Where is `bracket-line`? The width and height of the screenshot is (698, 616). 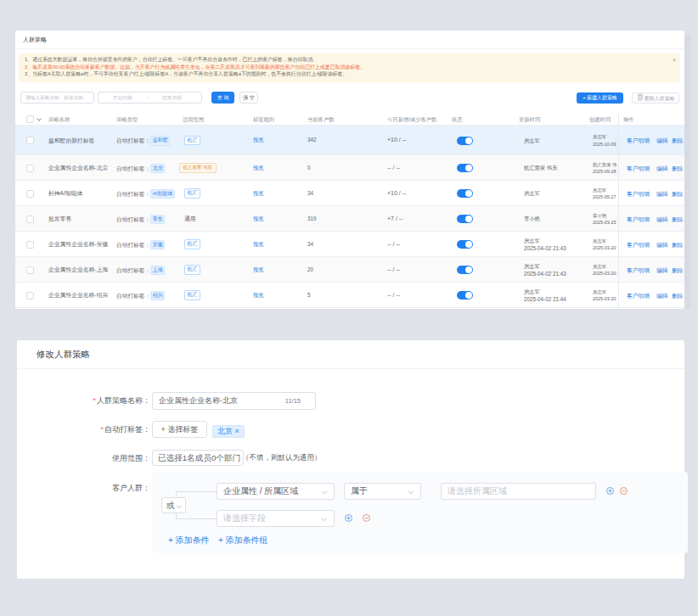
bracket-line is located at coordinates (196, 519).